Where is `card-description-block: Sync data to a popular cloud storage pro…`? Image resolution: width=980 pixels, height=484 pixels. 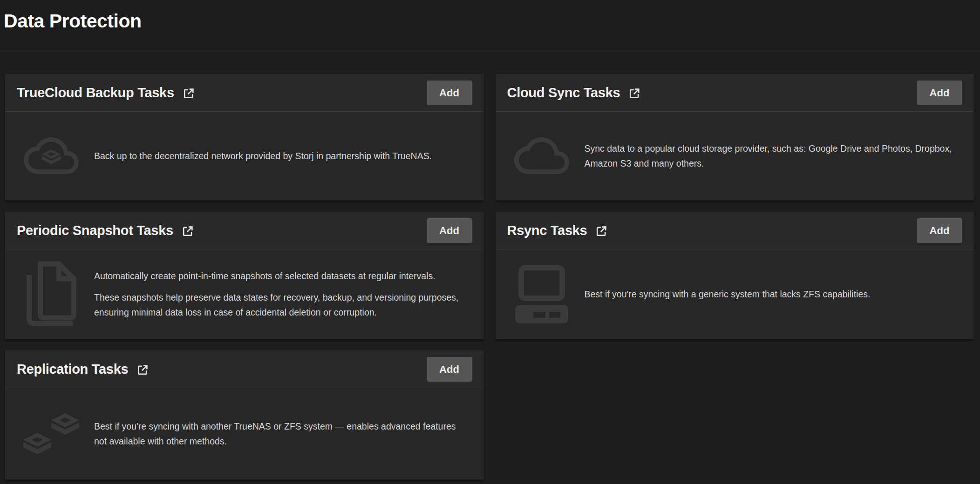 card-description-block: Sync data to a popular cloud storage pro… is located at coordinates (770, 156).